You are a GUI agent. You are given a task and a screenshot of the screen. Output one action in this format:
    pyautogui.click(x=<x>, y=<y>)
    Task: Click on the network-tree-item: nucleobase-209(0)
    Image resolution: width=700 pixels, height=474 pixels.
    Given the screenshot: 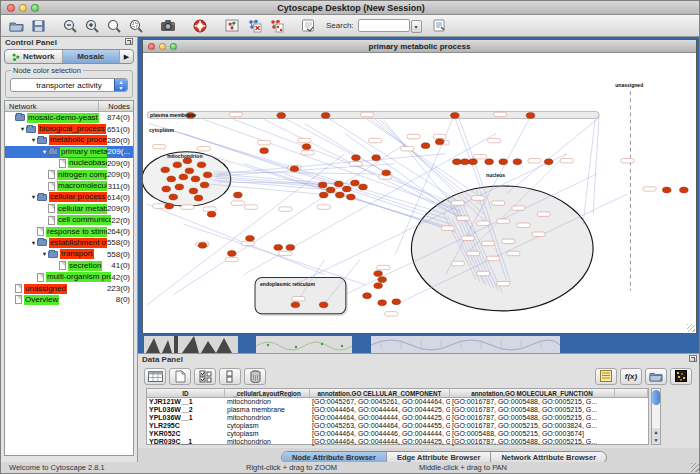 What is the action you would take?
    pyautogui.click(x=69, y=164)
    